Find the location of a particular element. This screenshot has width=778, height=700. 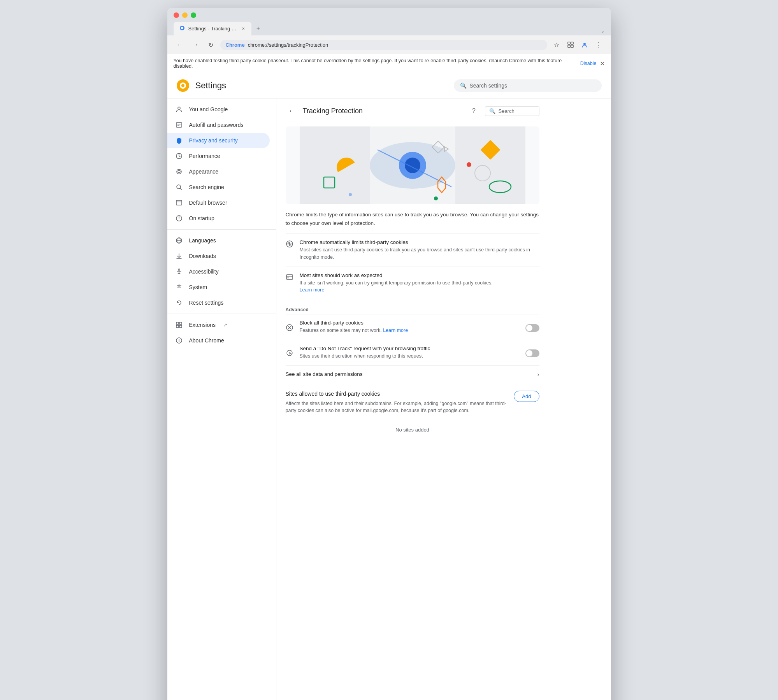

no-sites-label: No sites added is located at coordinates (413, 430).